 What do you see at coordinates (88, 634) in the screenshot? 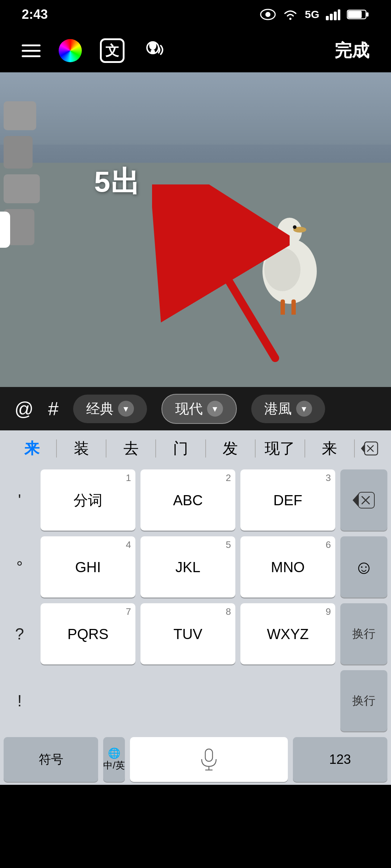
I see `key-7-label: PQRS` at bounding box center [88, 634].